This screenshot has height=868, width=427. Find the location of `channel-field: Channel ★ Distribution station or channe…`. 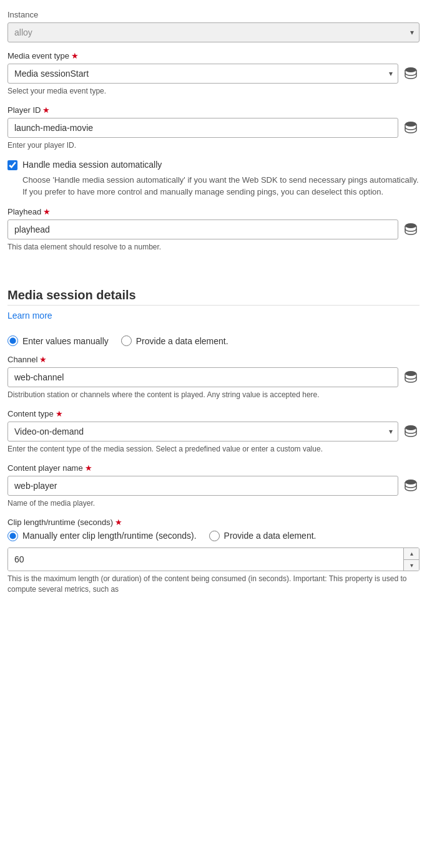

channel-field: Channel ★ Distribution station or channe… is located at coordinates (214, 378).